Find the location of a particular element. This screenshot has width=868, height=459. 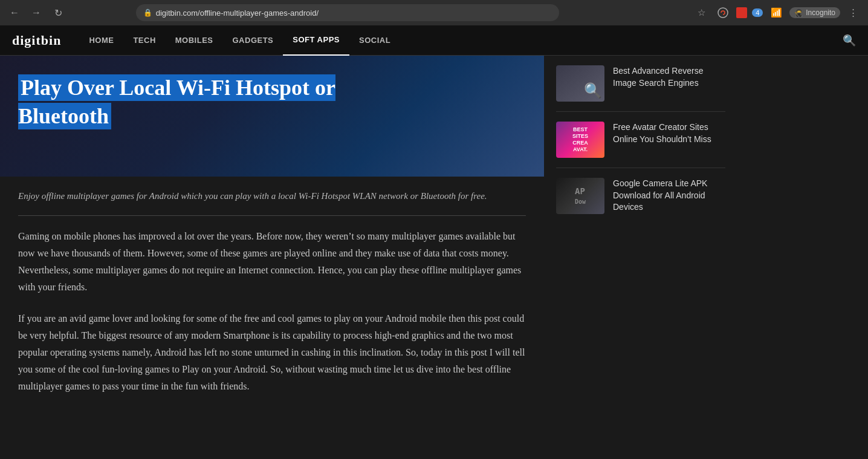

red-extension-icon is located at coordinates (742, 13).